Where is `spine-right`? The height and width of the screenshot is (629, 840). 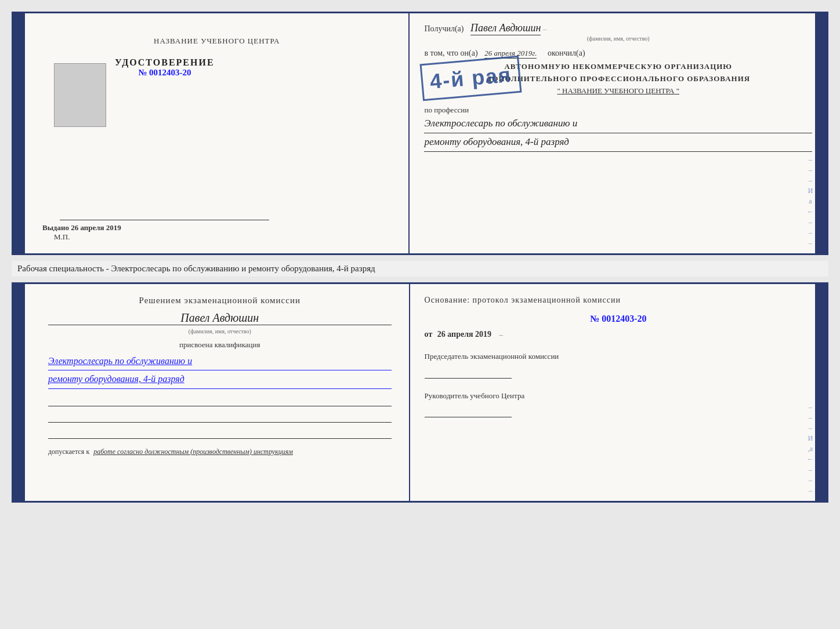 spine-right is located at coordinates (821, 133).